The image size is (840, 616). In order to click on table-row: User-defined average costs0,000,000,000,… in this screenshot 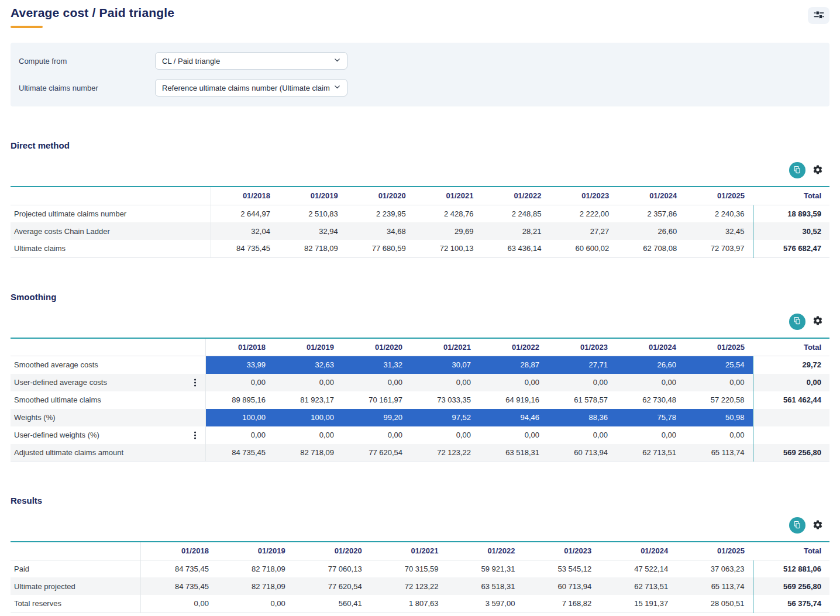, I will do `click(420, 383)`.